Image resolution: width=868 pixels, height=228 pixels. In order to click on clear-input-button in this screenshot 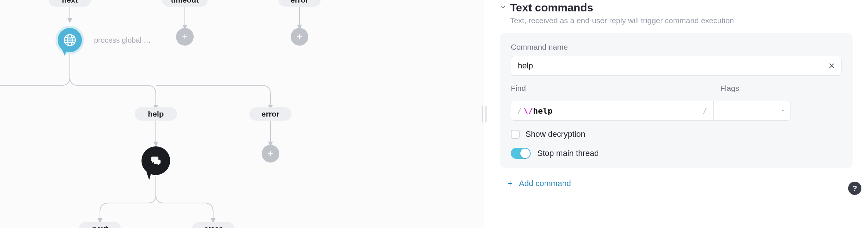, I will do `click(832, 66)`.